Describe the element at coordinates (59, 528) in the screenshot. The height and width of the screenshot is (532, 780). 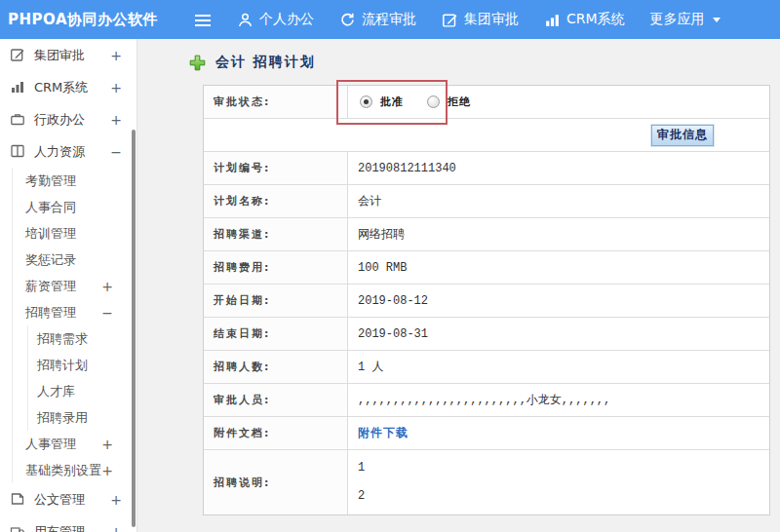
I see `sidebar-item-label: 用车管理` at that location.